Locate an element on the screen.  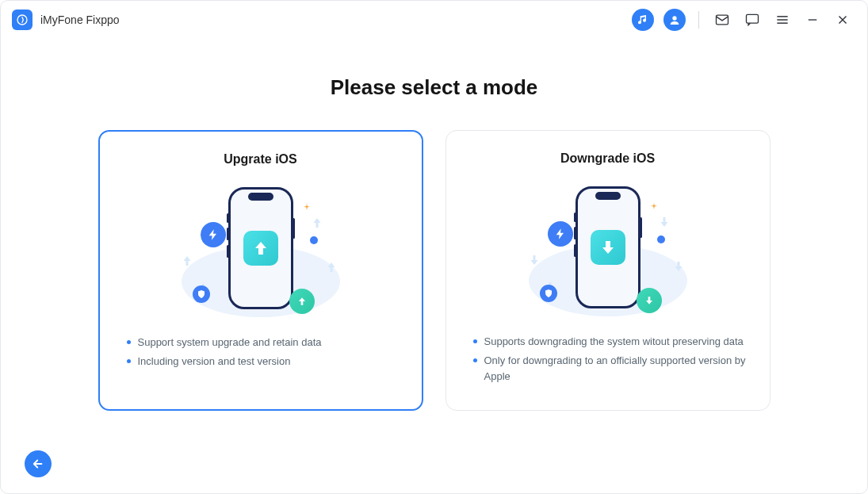
feedback-icon is located at coordinates (752, 20).